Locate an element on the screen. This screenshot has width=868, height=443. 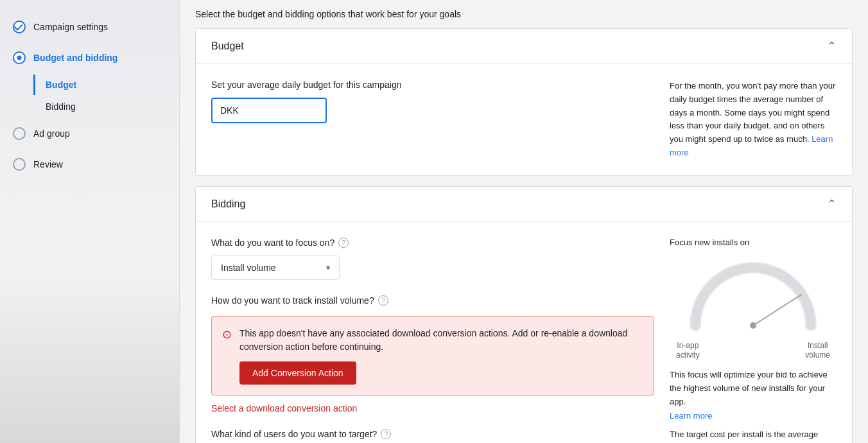
warning-box: ⊙ This app doesn't have any associated d… is located at coordinates (433, 356).